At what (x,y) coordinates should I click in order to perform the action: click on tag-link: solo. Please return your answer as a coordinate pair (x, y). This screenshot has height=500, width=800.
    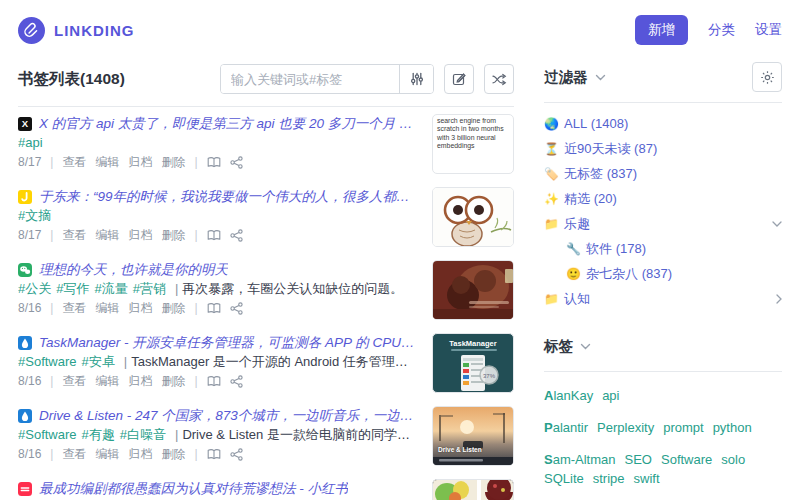
    Looking at the image, I should click on (733, 460).